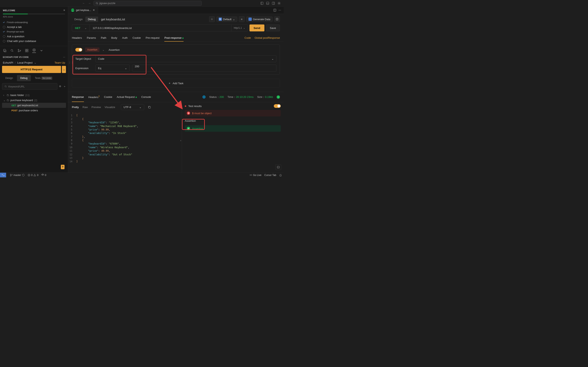 This screenshot has height=367, width=588. I want to click on welcome-item: Accept a tab, so click(34, 27).